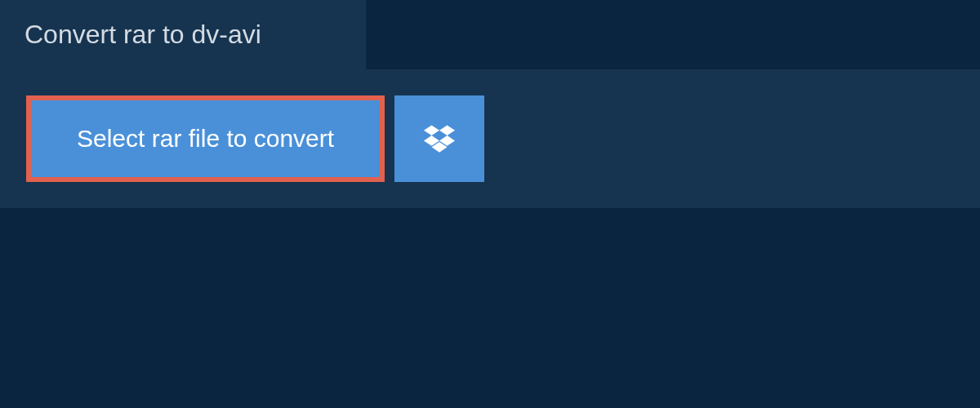 The image size is (980, 408). Describe the element at coordinates (439, 139) in the screenshot. I see `dropbox-button` at that location.